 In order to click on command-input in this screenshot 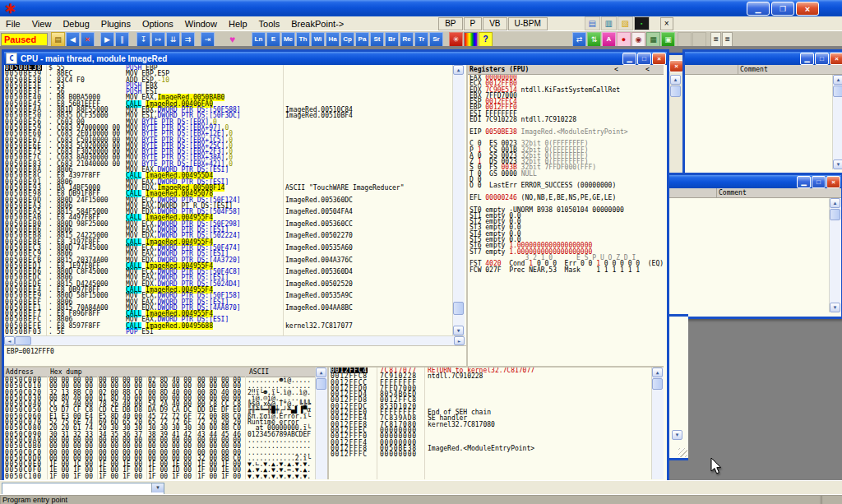, I will do `click(77, 488)`.